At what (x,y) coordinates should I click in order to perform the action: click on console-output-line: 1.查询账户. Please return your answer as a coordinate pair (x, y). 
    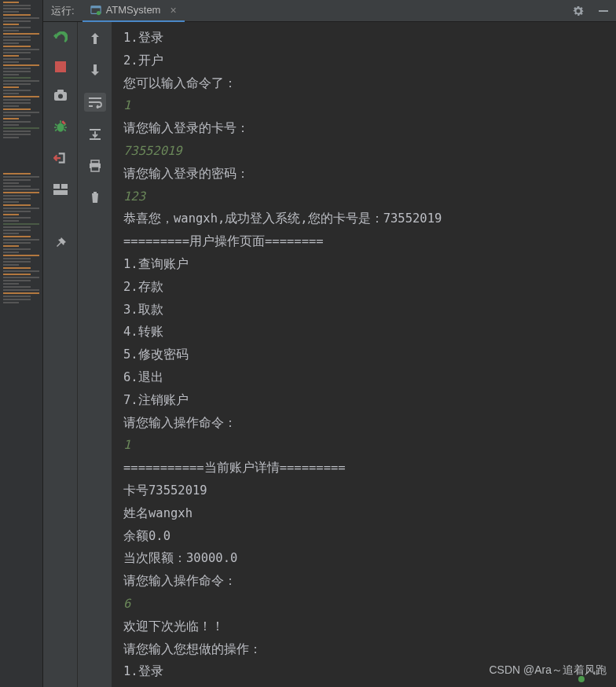
    Looking at the image, I should click on (365, 264).